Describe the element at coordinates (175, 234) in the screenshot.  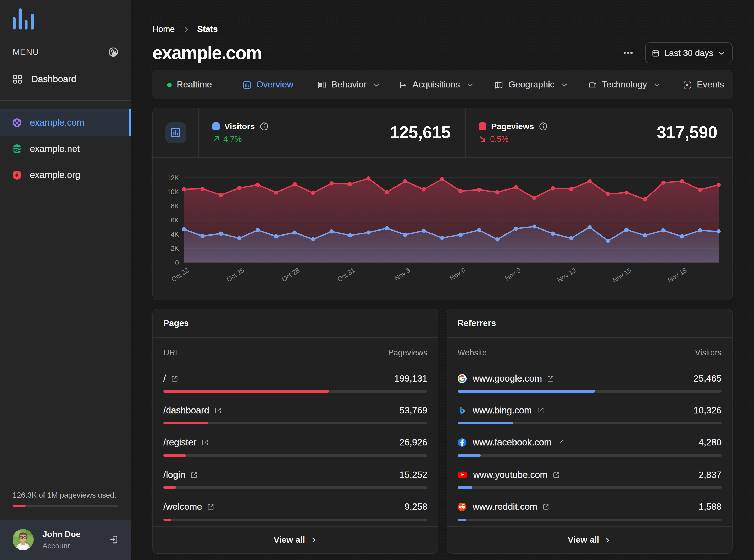
I see `svg-text: 4K` at that location.